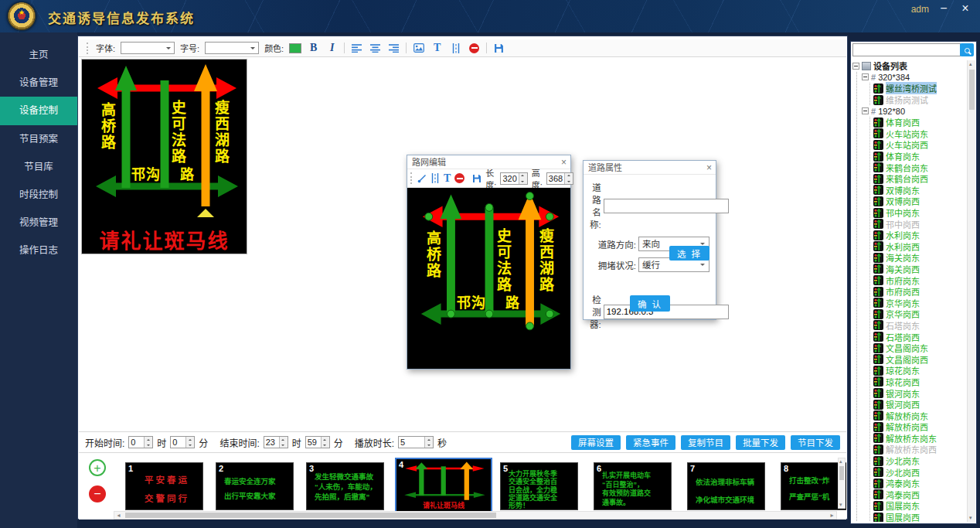 This screenshot has width=980, height=528. What do you see at coordinates (967, 49) in the screenshot?
I see `search-button` at bounding box center [967, 49].